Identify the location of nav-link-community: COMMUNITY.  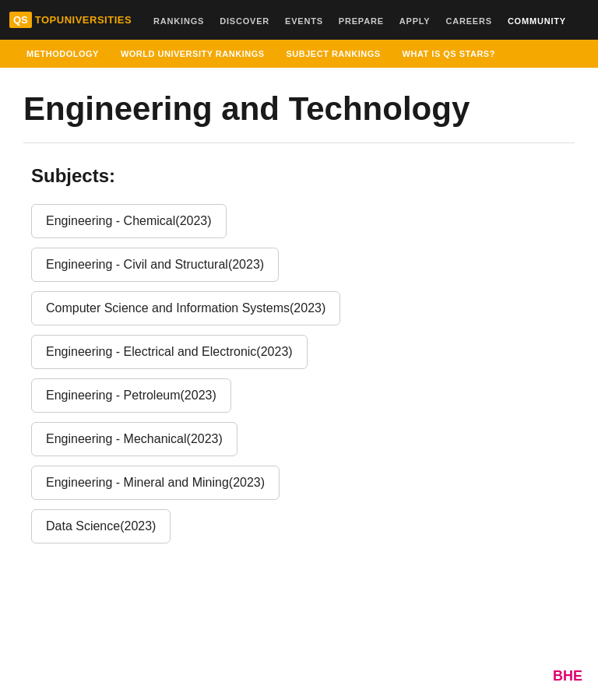
(537, 21).